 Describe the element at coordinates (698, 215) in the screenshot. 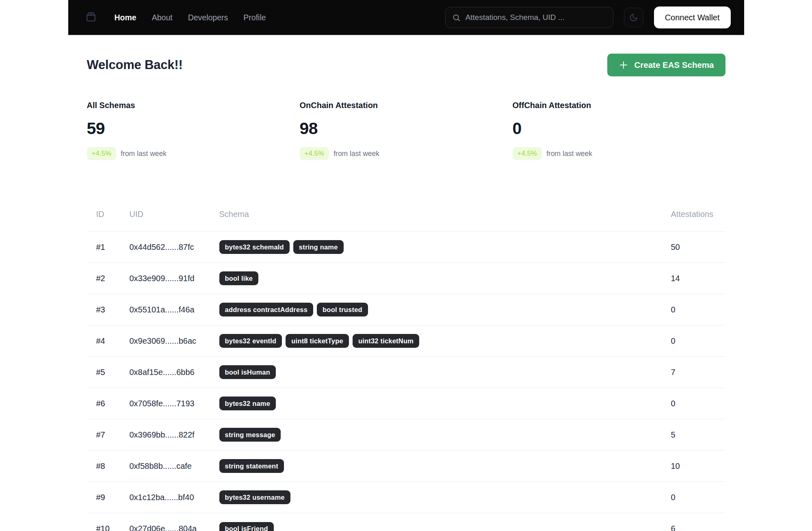

I see `column-header-attestations: Attestations` at that location.